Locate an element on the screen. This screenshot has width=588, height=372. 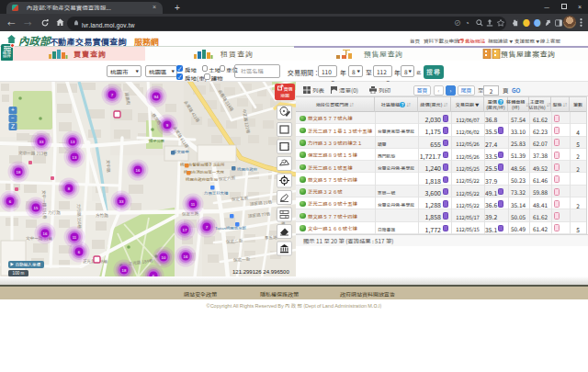
svg-text: 方竹路 is located at coordinates (102, 215).